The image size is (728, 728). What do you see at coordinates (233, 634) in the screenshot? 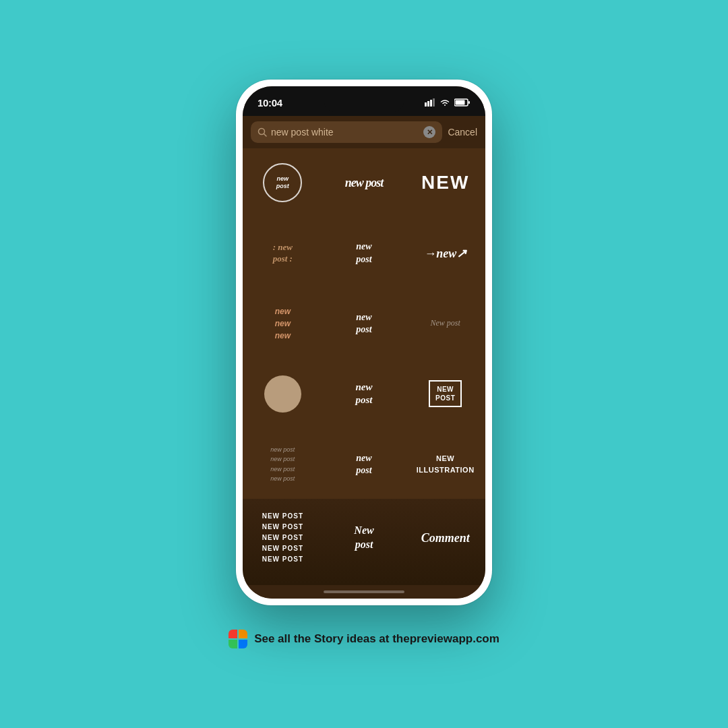
I see `logo-q1` at bounding box center [233, 634].